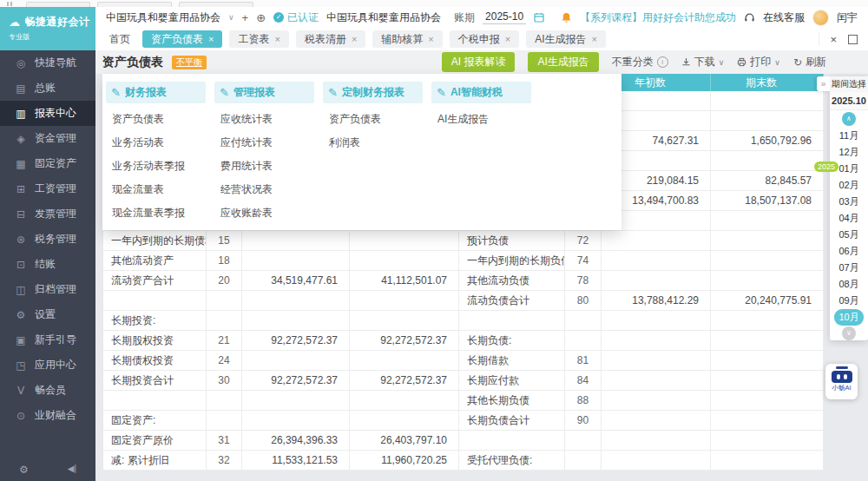 The image size is (868, 481). What do you see at coordinates (56, 240) in the screenshot?
I see `sidebar-item-label: 税务管理` at bounding box center [56, 240].